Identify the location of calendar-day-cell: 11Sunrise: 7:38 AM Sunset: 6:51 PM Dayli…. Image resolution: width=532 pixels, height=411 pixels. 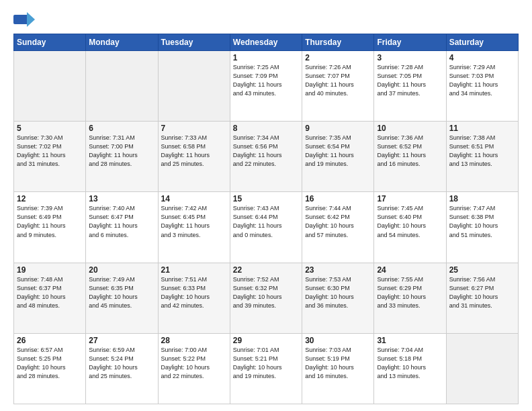
(482, 157).